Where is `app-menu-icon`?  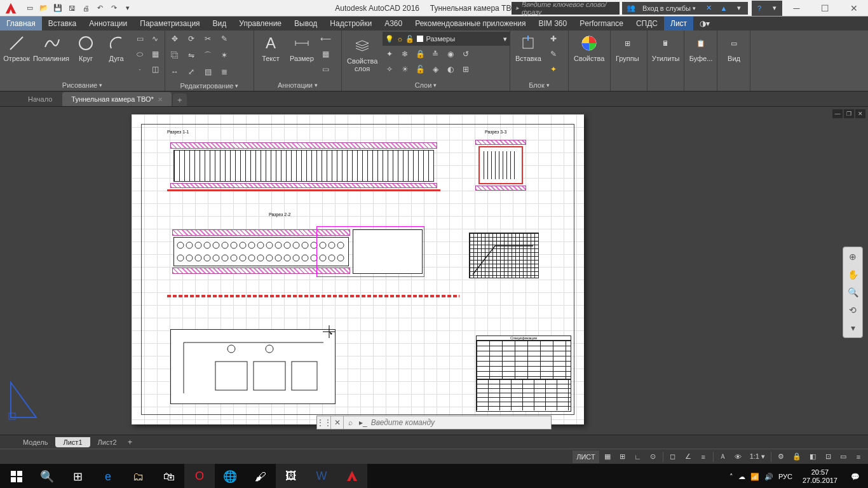
app-menu-icon is located at coordinates (11, 8).